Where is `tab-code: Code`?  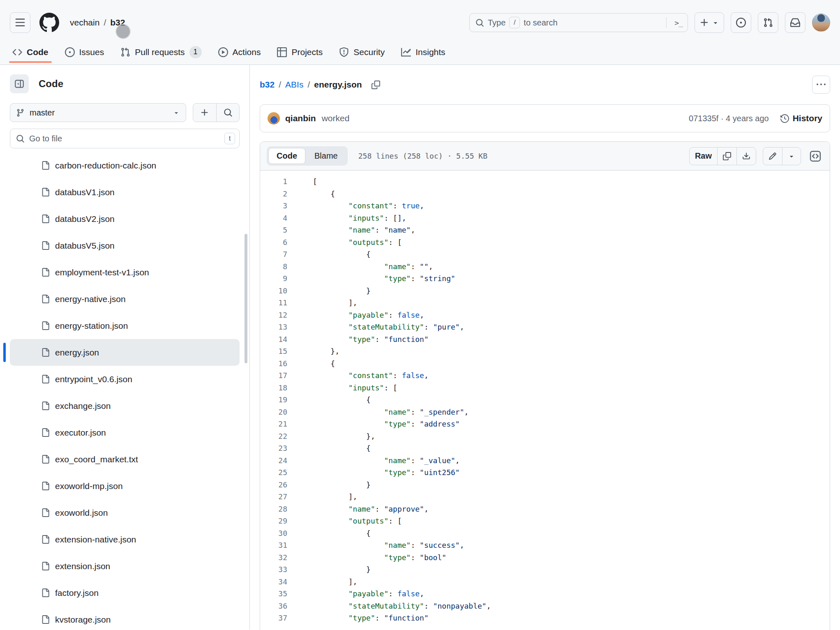
tab-code: Code is located at coordinates (30, 52).